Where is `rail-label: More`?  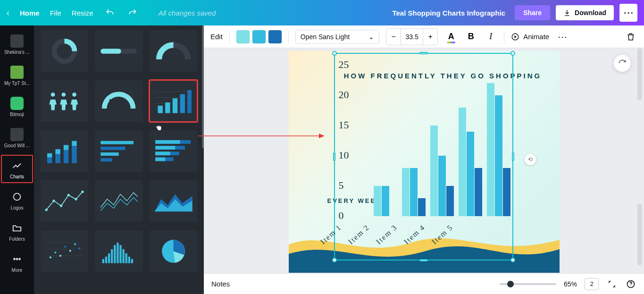 rail-label: More is located at coordinates (17, 270).